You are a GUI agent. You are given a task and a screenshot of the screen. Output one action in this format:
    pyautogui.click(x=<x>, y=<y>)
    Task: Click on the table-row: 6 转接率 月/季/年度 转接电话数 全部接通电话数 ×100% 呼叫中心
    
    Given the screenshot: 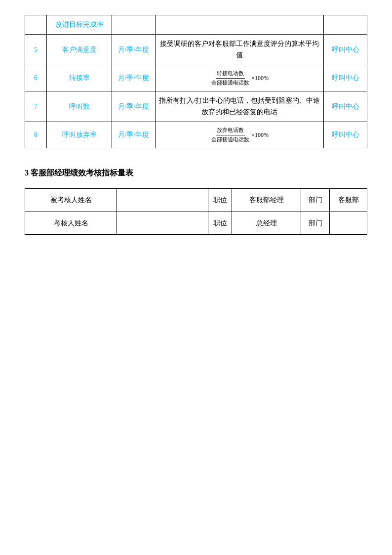 What is the action you would take?
    pyautogui.click(x=196, y=78)
    